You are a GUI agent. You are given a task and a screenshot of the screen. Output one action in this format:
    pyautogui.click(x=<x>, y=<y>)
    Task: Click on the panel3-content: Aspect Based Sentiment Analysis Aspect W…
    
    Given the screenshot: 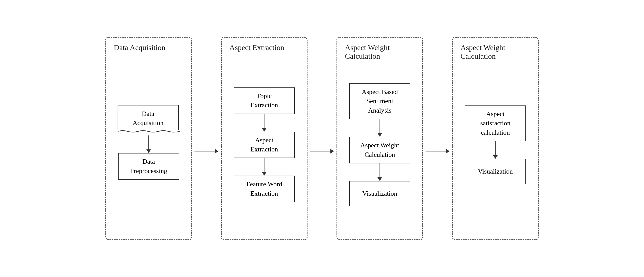 What is the action you would take?
    pyautogui.click(x=380, y=145)
    